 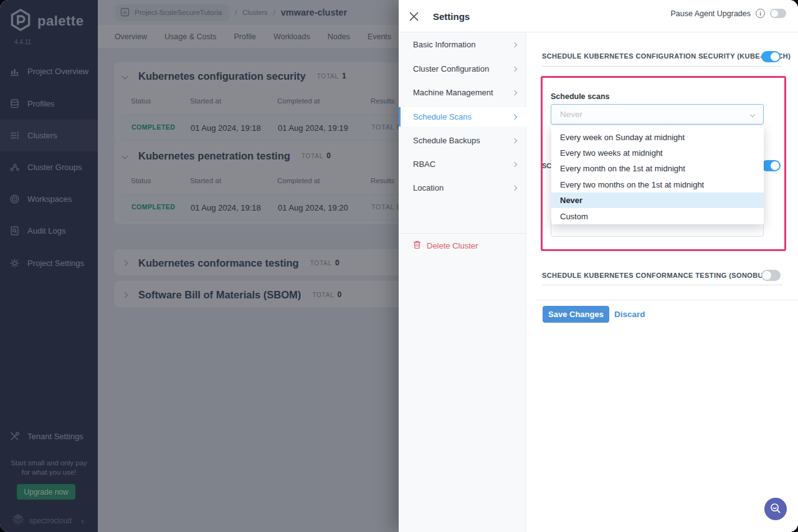 I want to click on sonobuoy-label: SCHEDULE KUBERNETES CONFORMANCE TESTING …, so click(x=659, y=275).